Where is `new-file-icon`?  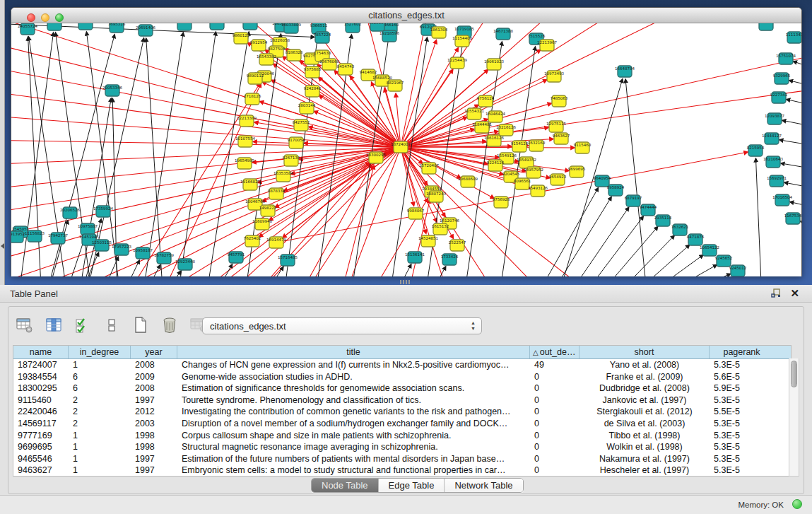
new-file-icon is located at coordinates (141, 325).